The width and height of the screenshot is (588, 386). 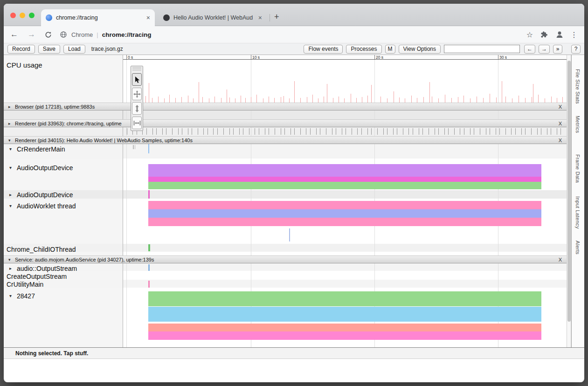 I want to click on load-button: Load, so click(x=75, y=49).